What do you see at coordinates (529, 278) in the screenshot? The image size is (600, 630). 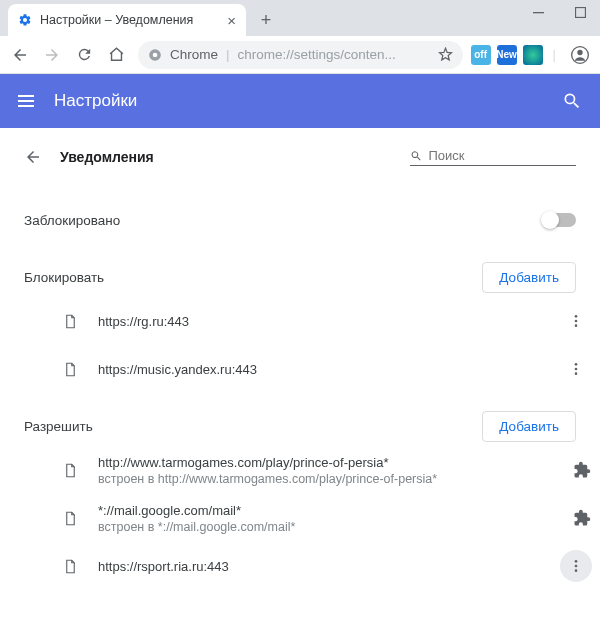 I see `add-blocked-button: Добавить` at bounding box center [529, 278].